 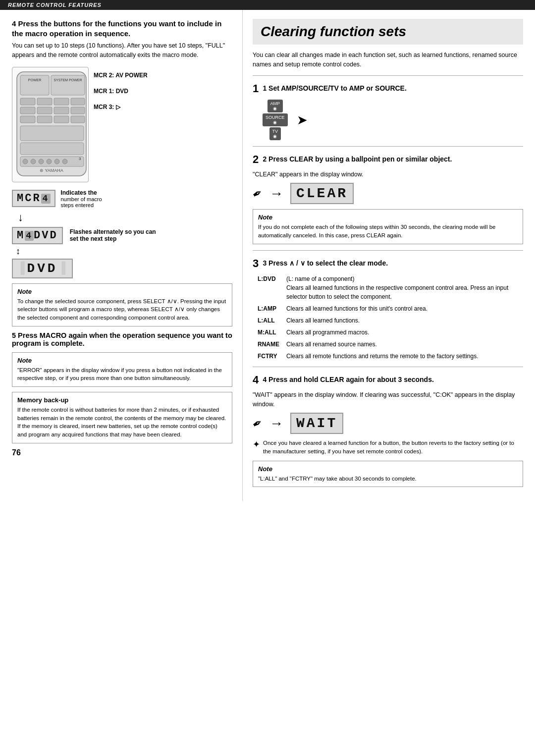 I want to click on note2-text: "ERROR" appears in the display window if…, so click(x=122, y=375).